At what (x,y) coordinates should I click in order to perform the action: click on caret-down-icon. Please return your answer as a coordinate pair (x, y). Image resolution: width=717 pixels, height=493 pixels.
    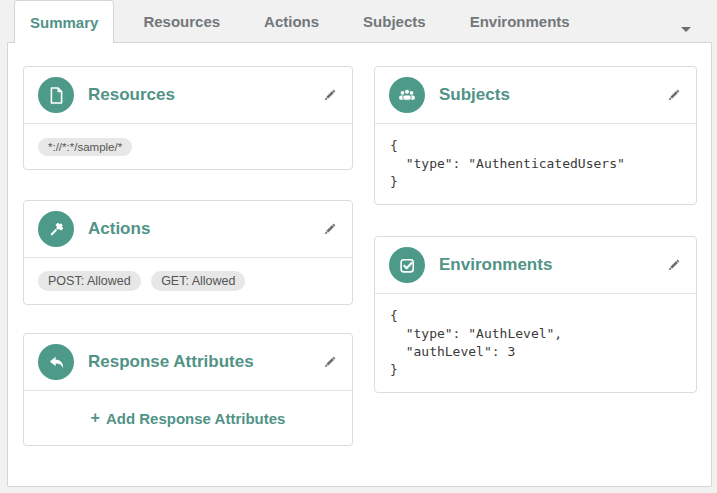
    Looking at the image, I should click on (686, 30).